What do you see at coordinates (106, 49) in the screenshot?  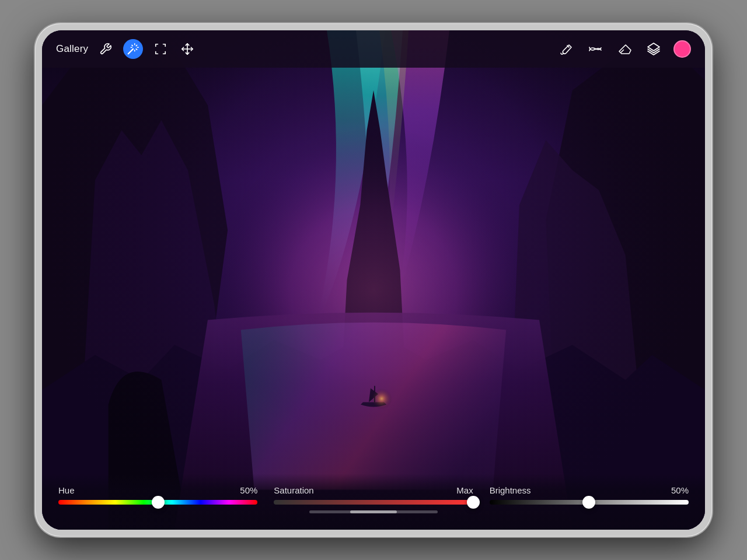 I see `wrench-icon` at bounding box center [106, 49].